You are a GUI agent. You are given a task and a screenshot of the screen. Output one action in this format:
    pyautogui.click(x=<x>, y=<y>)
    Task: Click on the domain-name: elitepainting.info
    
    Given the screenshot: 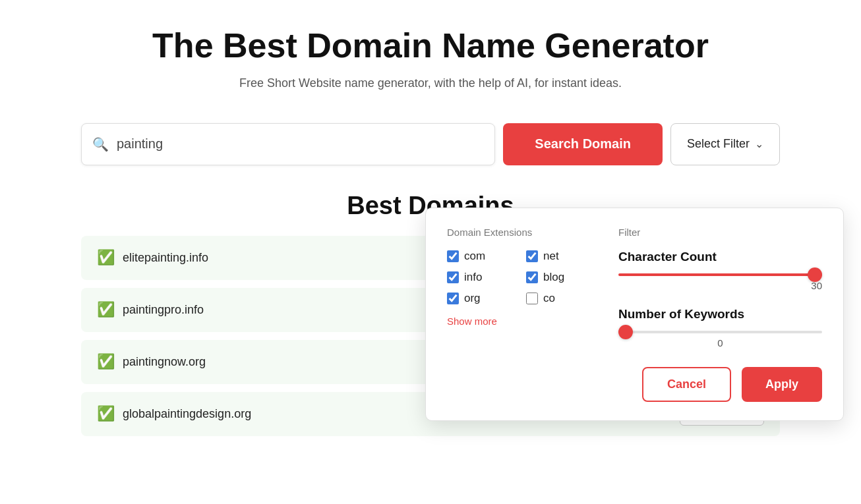 What is the action you would take?
    pyautogui.click(x=165, y=258)
    